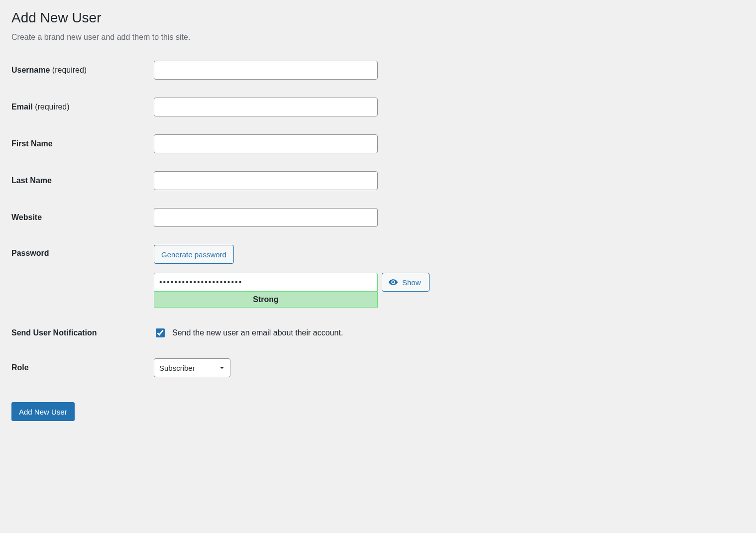 The image size is (756, 533). What do you see at coordinates (266, 300) in the screenshot?
I see `password-strength-indicator: Strong` at bounding box center [266, 300].